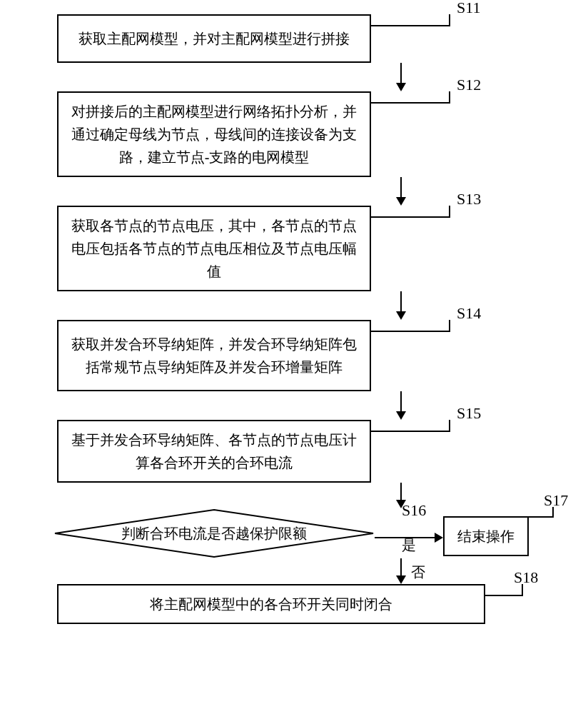 The width and height of the screenshot is (588, 714). What do you see at coordinates (294, 39) in the screenshot?
I see `step-row-s11: 获取主配网模型，并对主配网模型进行拼接 S11` at bounding box center [294, 39].